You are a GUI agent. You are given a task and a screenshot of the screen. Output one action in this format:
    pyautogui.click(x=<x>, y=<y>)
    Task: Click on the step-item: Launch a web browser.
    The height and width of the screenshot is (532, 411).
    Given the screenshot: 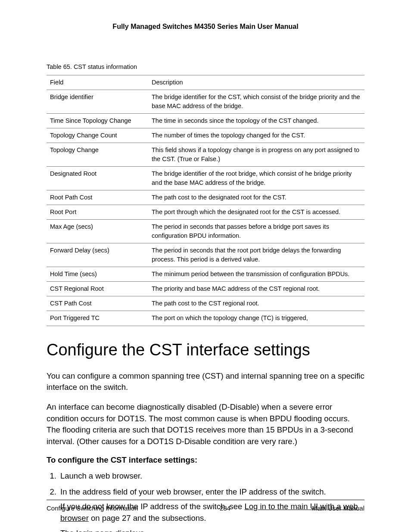 What is the action you would take?
    pyautogui.click(x=212, y=476)
    